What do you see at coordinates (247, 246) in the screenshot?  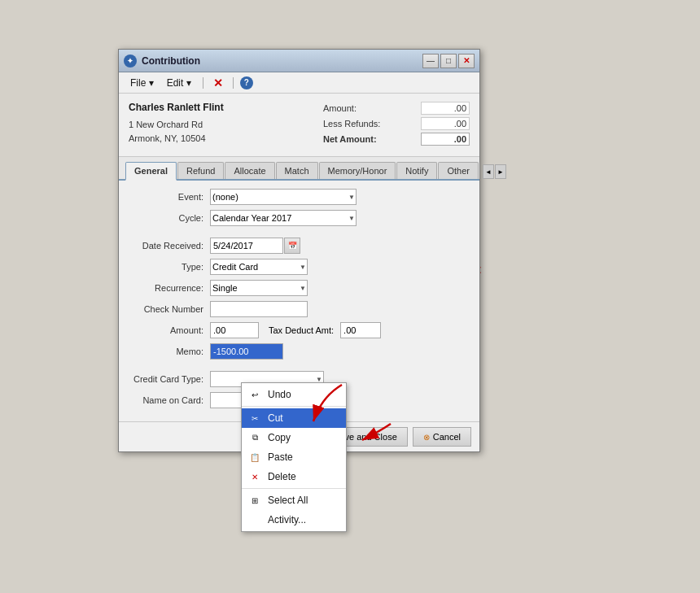 I see `date-received-input` at bounding box center [247, 246].